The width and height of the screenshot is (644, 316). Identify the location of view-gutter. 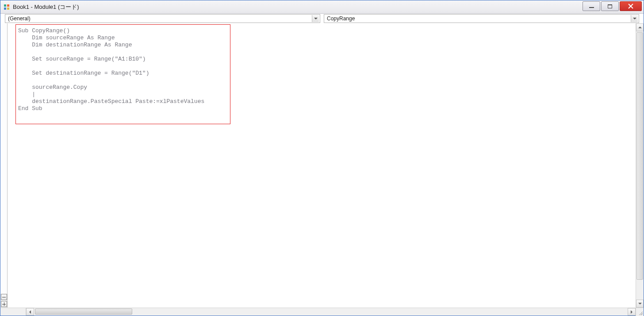
(4, 165).